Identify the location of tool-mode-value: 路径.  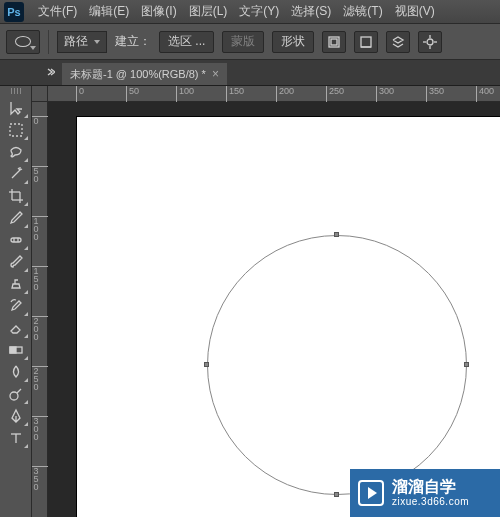
(76, 42).